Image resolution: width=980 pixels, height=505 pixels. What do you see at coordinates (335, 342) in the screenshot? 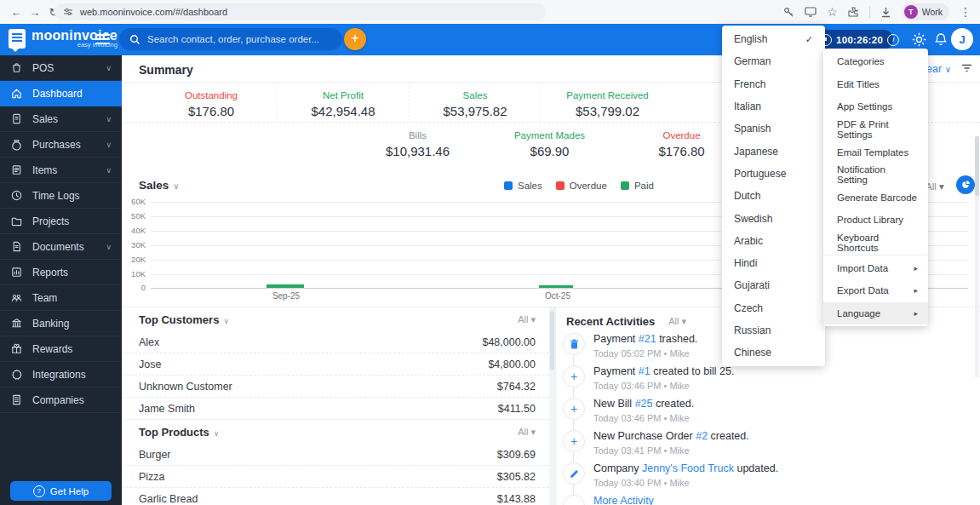
I see `customer-row: Alex $48,000.00` at bounding box center [335, 342].